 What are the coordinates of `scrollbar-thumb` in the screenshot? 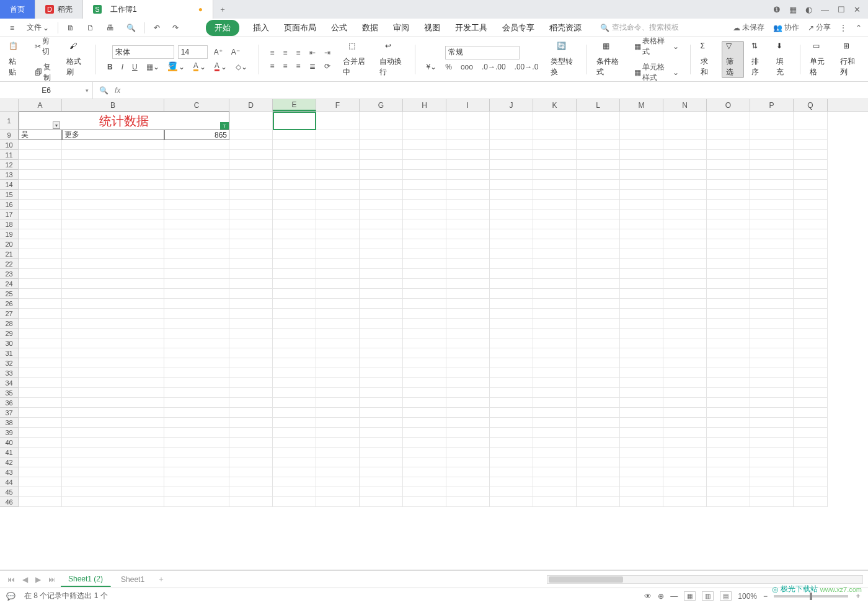 It's located at (586, 580).